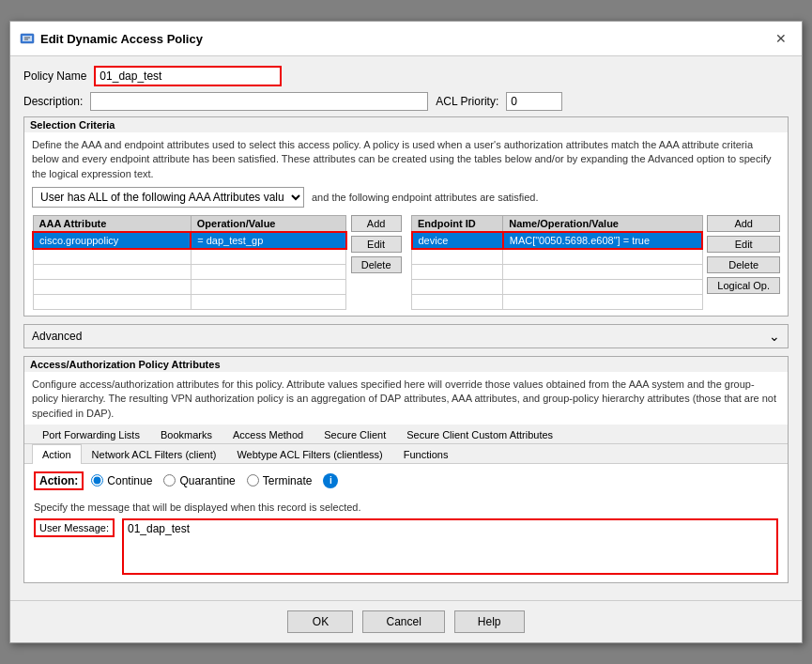  Describe the element at coordinates (406, 398) in the screenshot. I see `auth-policy-desc: Configure access/authorization attribute…` at that location.